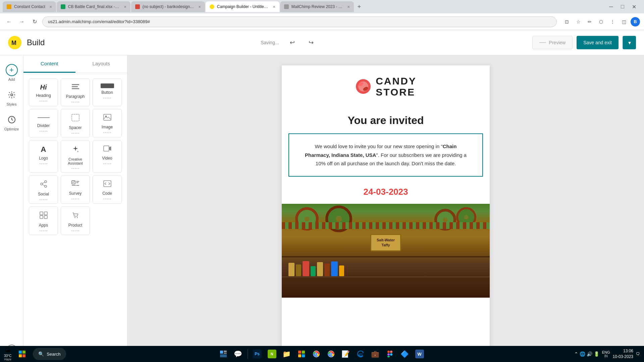  Describe the element at coordinates (635, 22) in the screenshot. I see `profile-avatar: B` at that location.